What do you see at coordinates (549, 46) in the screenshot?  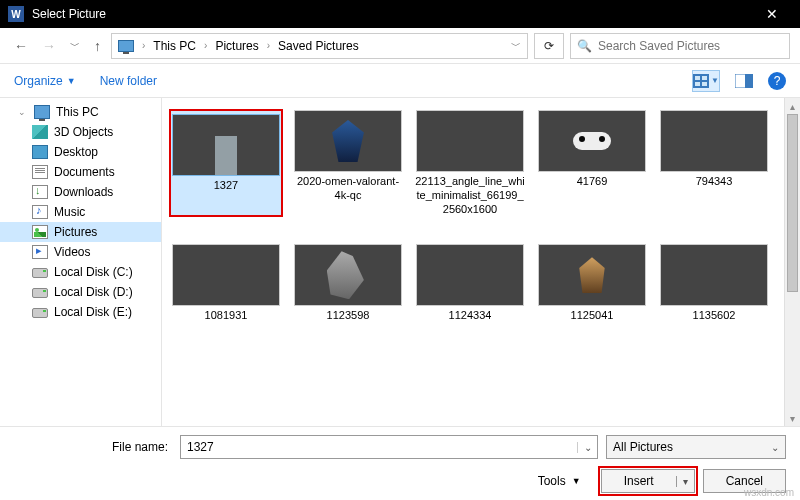 I see `refresh-button: ⟳` at bounding box center [549, 46].